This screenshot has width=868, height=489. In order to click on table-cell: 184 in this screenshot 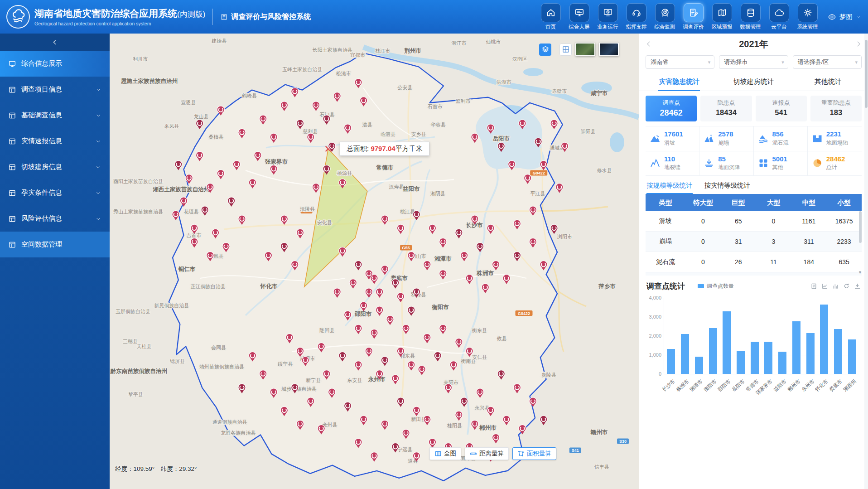, I will do `click(809, 262)`.